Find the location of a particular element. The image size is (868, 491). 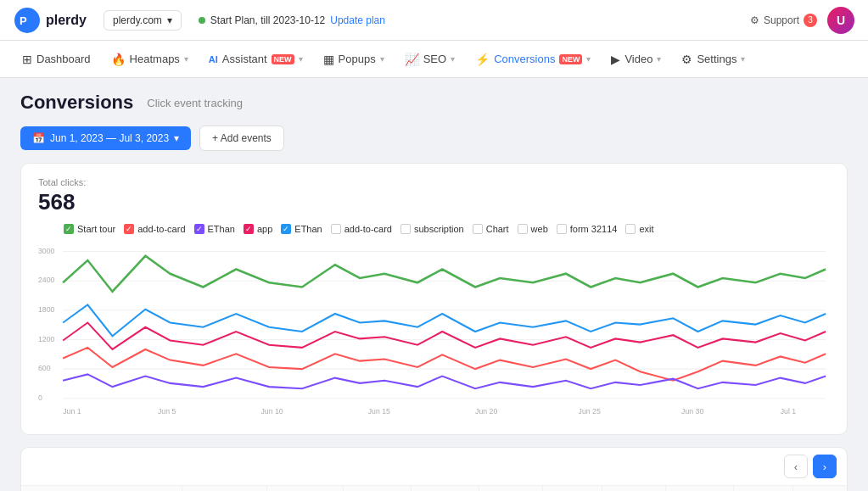

pagination-next-button: › is located at coordinates (825, 466).